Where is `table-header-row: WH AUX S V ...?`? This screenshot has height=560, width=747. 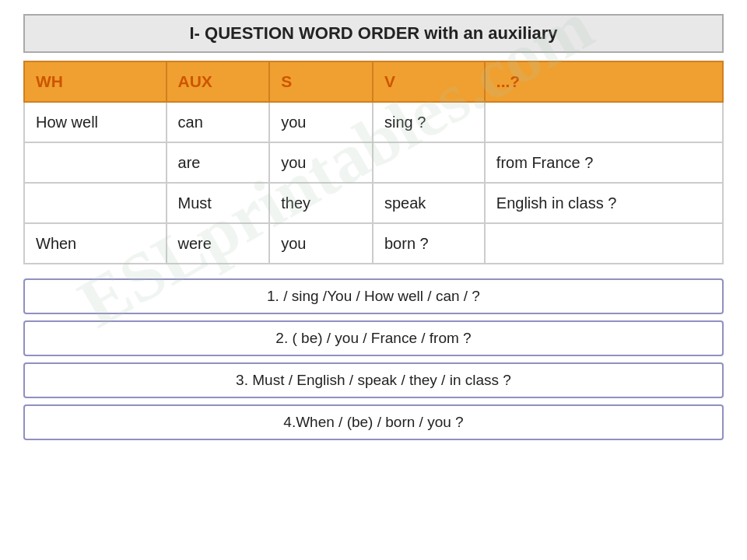 table-header-row: WH AUX S V ...? is located at coordinates (374, 82).